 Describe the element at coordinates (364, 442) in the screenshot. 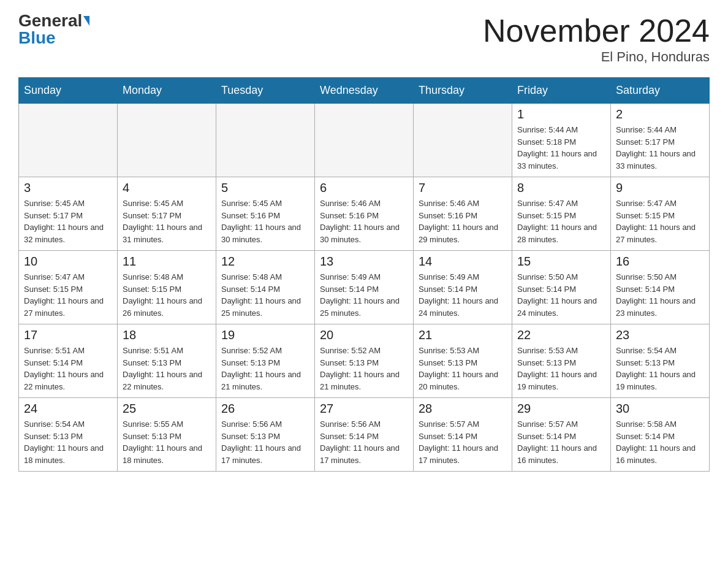

I see `day-info: Sunrise: 5:56 AMSunset: 5:14 PMDaylight:…` at that location.